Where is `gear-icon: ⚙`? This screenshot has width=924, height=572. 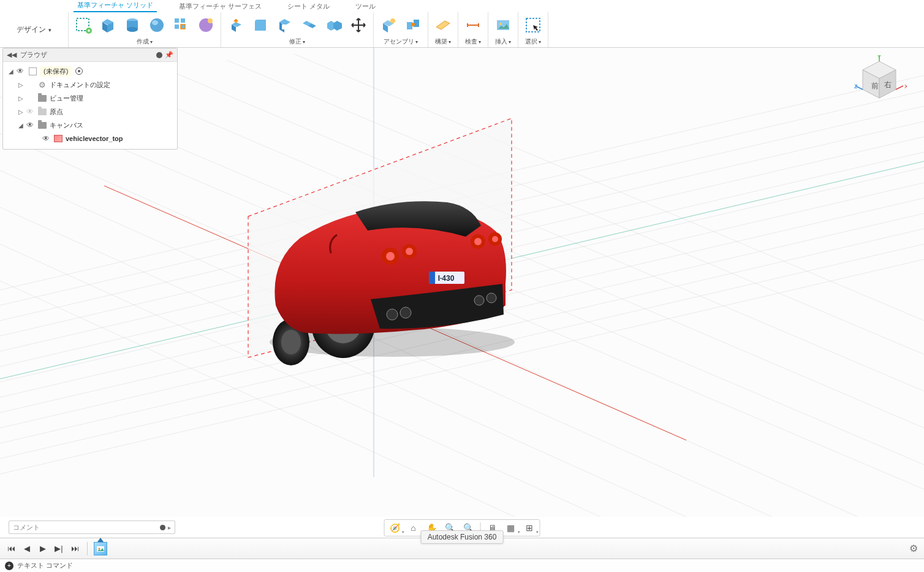 gear-icon: ⚙ is located at coordinates (42, 85).